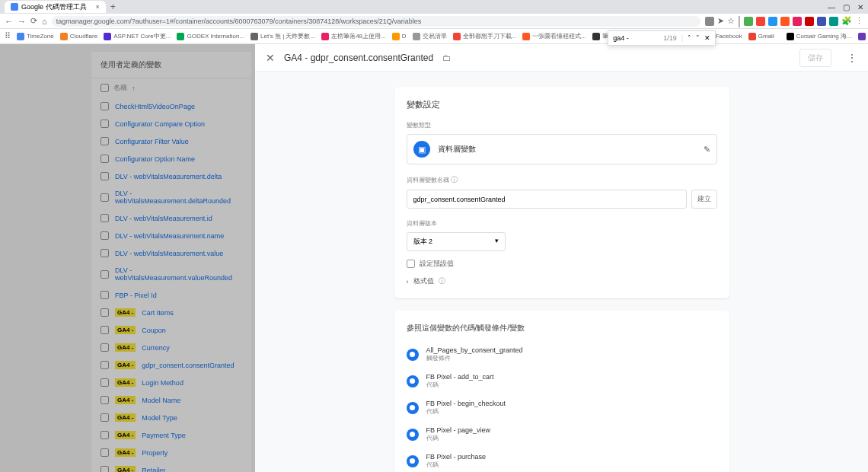  What do you see at coordinates (697, 38) in the screenshot?
I see `find-next-icon: ˅` at bounding box center [697, 38].